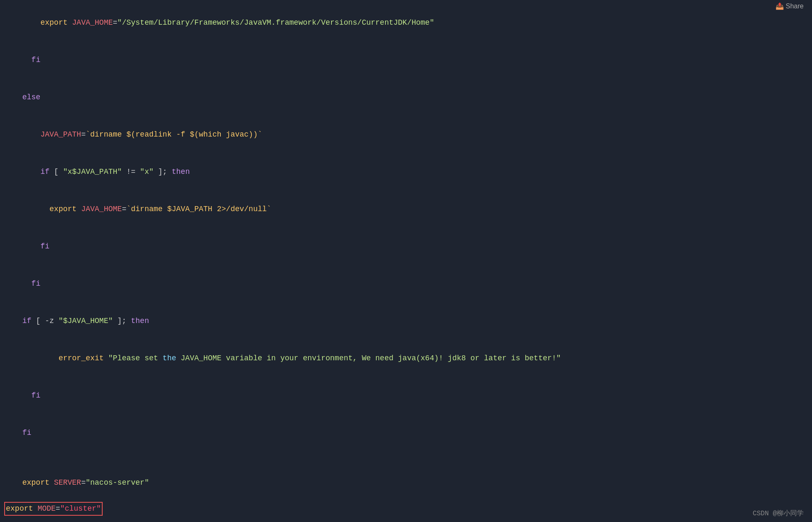  What do you see at coordinates (404, 359) in the screenshot?
I see `line-10: error_exit "Please set the JAVA_HOME var…` at bounding box center [404, 359].